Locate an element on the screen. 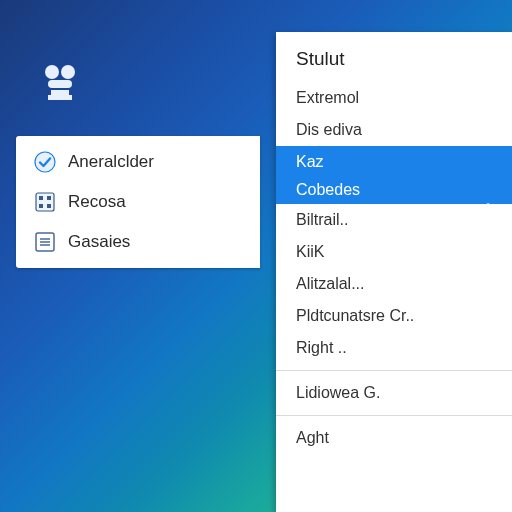 Image resolution: width=512 pixels, height=512 pixels. context-menu-item-label: Aght is located at coordinates (312, 438).